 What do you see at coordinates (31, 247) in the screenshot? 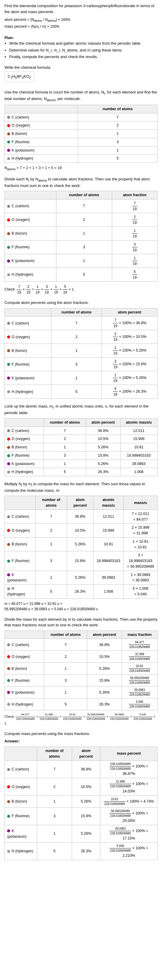
I see `el-f: F (fluorine)` at bounding box center [31, 247].